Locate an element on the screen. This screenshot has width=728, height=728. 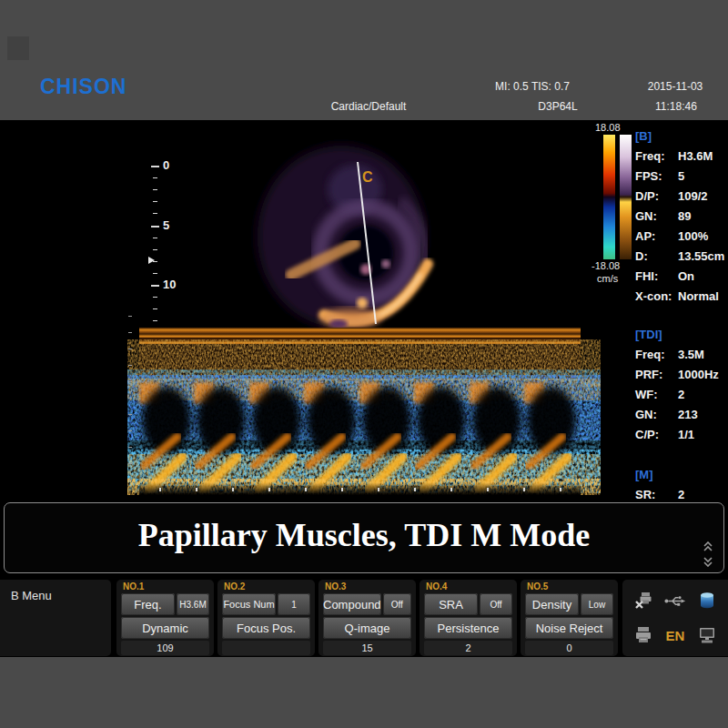
chison-logo: CHISON is located at coordinates (84, 87).